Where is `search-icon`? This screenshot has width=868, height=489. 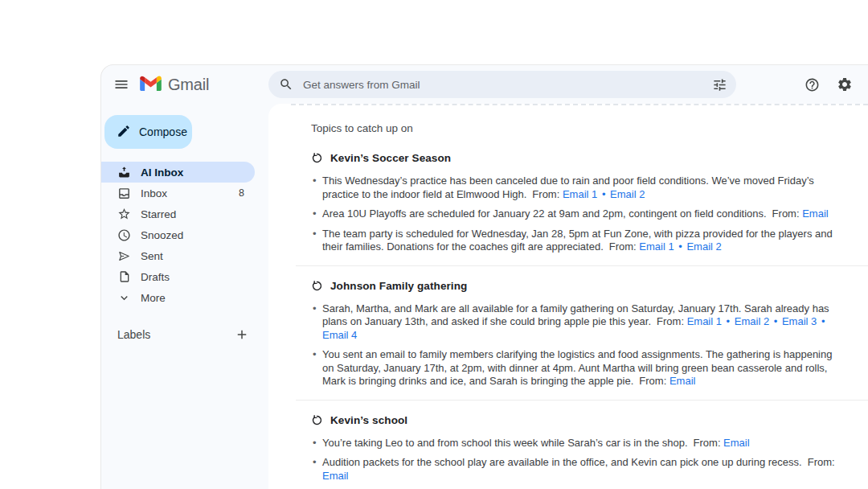 search-icon is located at coordinates (286, 84).